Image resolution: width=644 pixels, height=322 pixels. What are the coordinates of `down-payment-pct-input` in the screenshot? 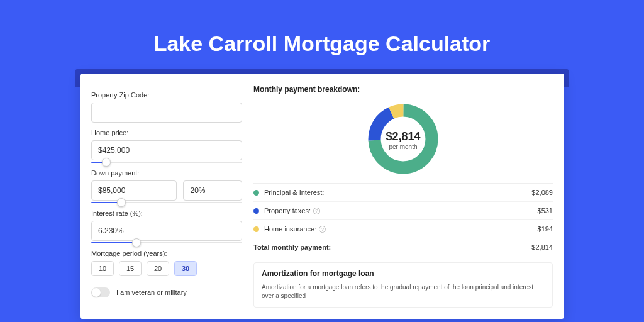 It's located at (213, 191).